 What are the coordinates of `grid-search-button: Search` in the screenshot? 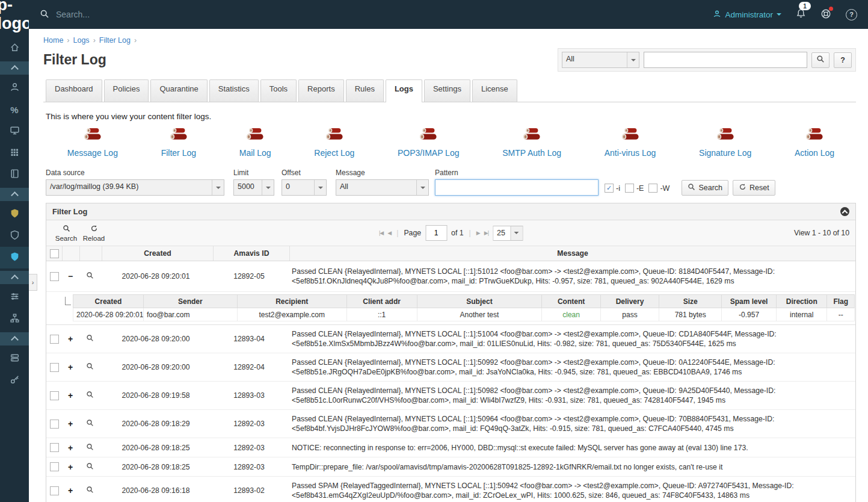 It's located at (66, 234).